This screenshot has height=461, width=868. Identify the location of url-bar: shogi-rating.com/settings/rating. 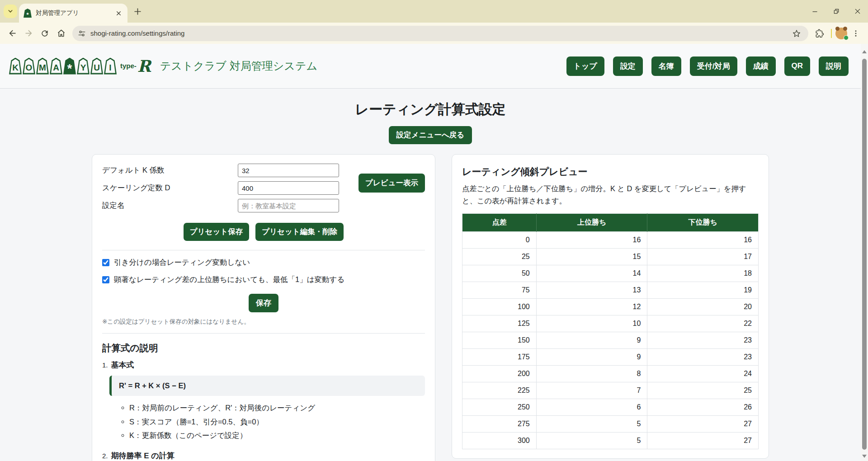
(440, 33).